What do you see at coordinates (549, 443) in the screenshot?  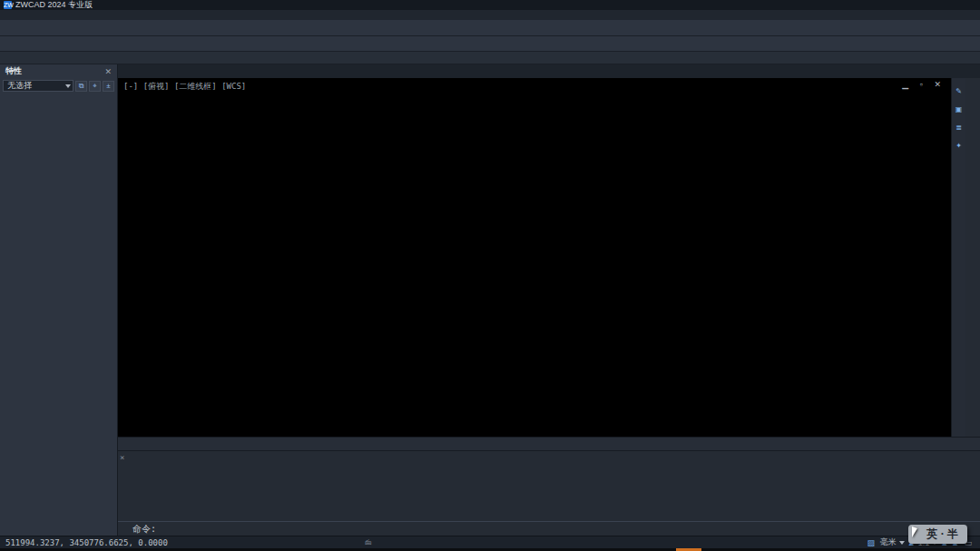 I see `layout-tab-bar` at bounding box center [549, 443].